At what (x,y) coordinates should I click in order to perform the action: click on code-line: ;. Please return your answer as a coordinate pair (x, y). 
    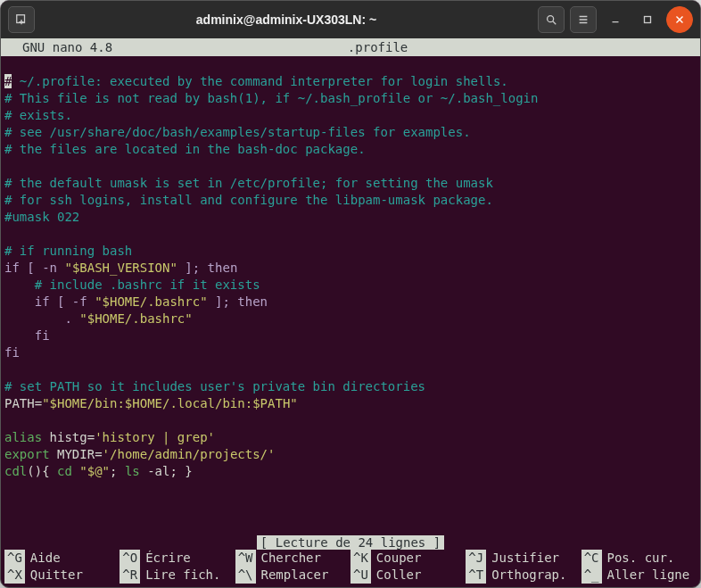
    Looking at the image, I should click on (118, 471).